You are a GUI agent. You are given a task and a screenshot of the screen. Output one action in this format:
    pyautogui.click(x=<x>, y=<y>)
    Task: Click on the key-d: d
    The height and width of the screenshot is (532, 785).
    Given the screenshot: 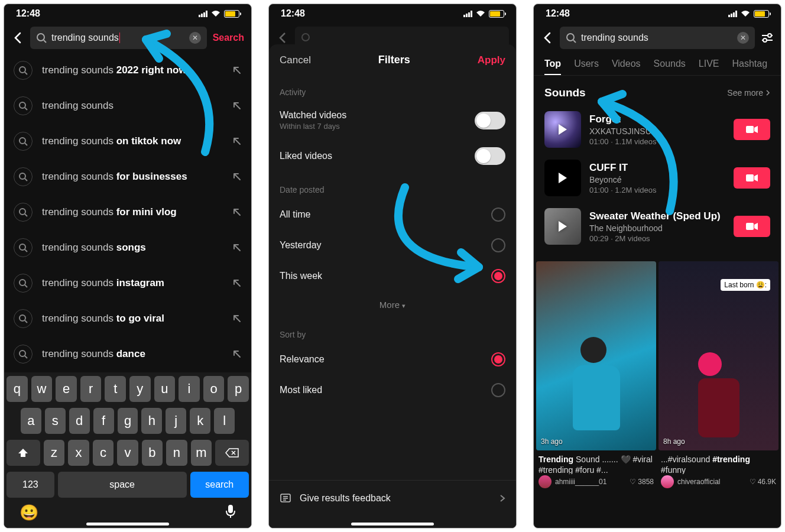 What is the action you would take?
    pyautogui.click(x=79, y=421)
    